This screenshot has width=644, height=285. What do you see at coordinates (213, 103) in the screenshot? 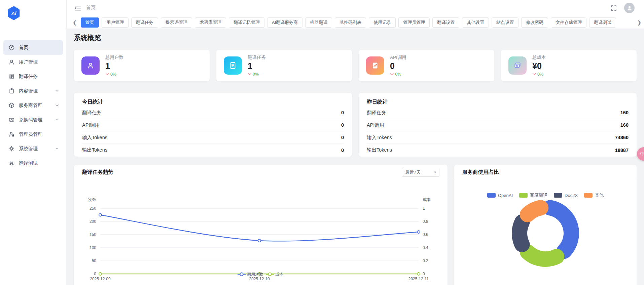
I see `panel-title: 今日统计` at bounding box center [213, 103].